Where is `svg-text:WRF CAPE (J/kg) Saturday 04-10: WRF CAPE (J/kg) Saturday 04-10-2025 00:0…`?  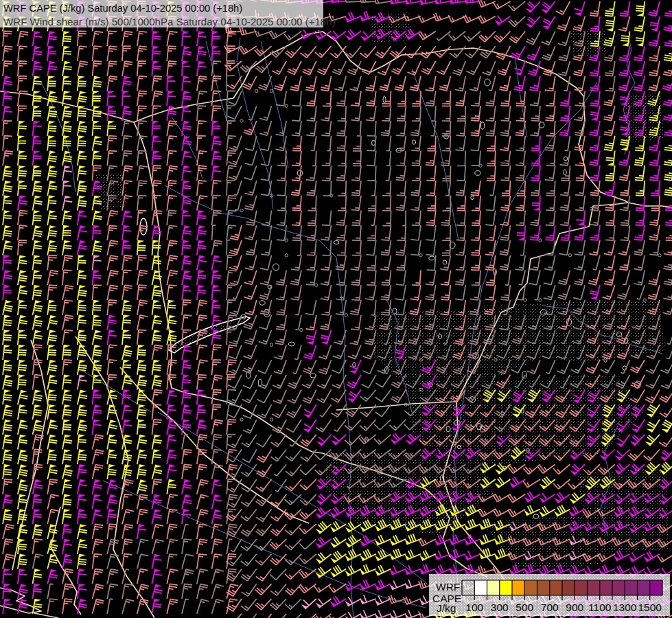
svg-text:WRF CAPE (J/kg) Saturday 04-10: WRF CAPE (J/kg) Saturday 04-10-2025 00:0… is located at coordinates (123, 8).